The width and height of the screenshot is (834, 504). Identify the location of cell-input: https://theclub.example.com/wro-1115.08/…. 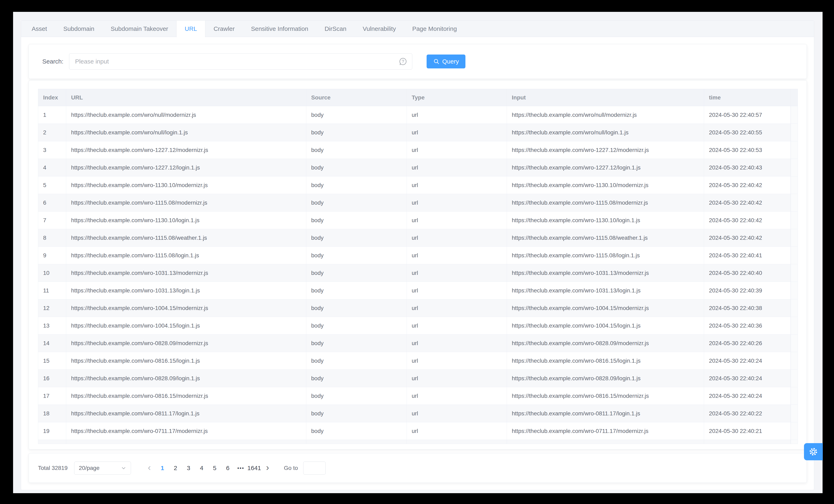
(606, 203).